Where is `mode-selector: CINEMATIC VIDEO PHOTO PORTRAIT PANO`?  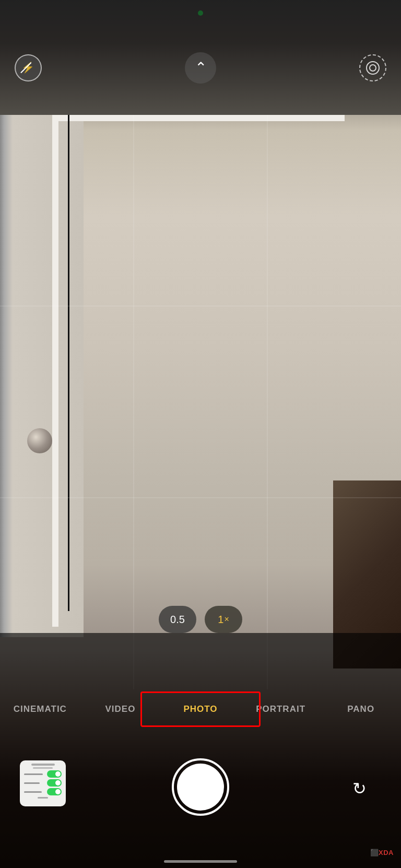
mode-selector: CINEMATIC VIDEO PHOTO PORTRAIT PANO is located at coordinates (200, 709).